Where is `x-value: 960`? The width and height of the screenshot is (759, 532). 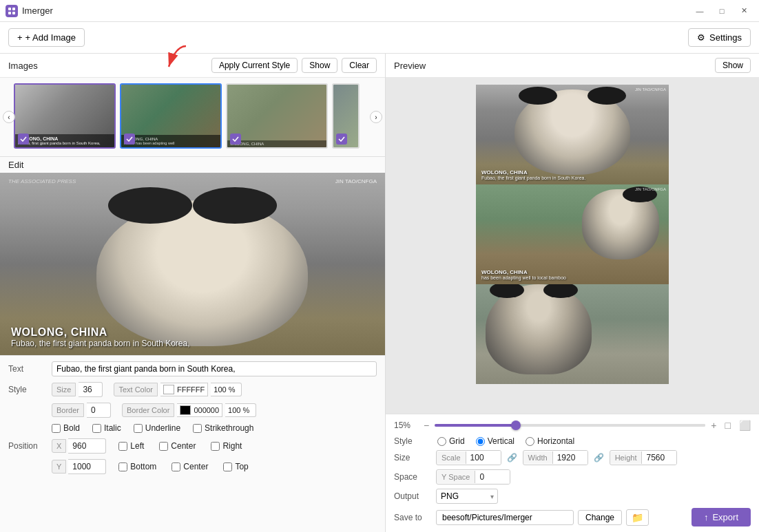
x-value: 960 is located at coordinates (87, 446).